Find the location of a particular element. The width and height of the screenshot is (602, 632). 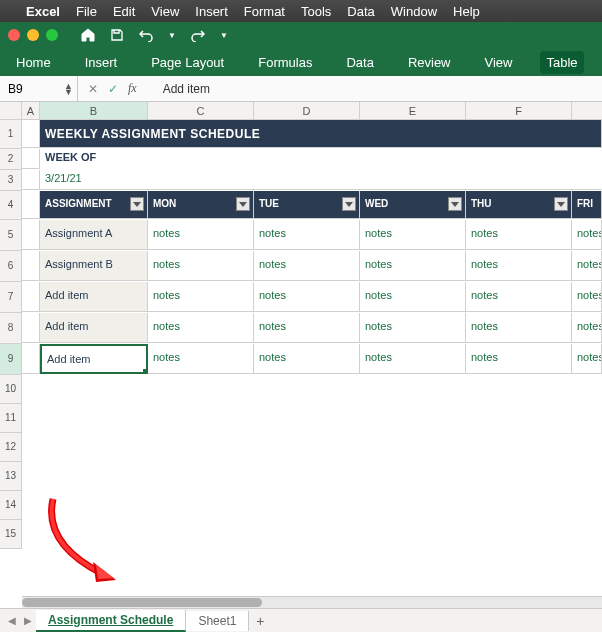

name-box-dropdown-icon: ▲▼ is located at coordinates (68, 89).